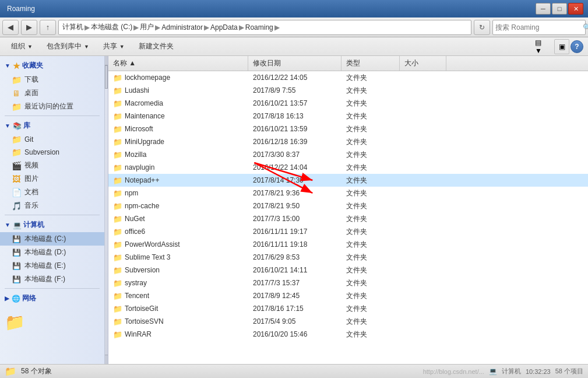 This screenshot has width=588, height=378. What do you see at coordinates (29, 27) in the screenshot?
I see `forward-button: ▶` at bounding box center [29, 27].